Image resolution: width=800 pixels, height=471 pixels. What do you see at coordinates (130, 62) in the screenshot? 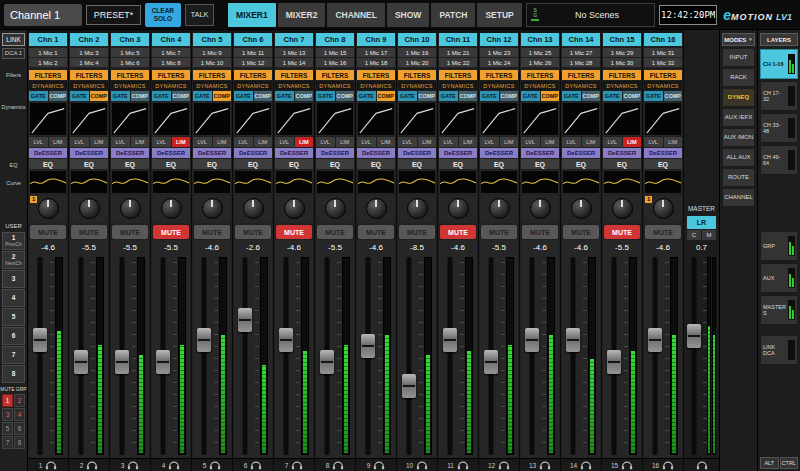
I see `input-slot-2: 1 Mic 6` at bounding box center [130, 62].